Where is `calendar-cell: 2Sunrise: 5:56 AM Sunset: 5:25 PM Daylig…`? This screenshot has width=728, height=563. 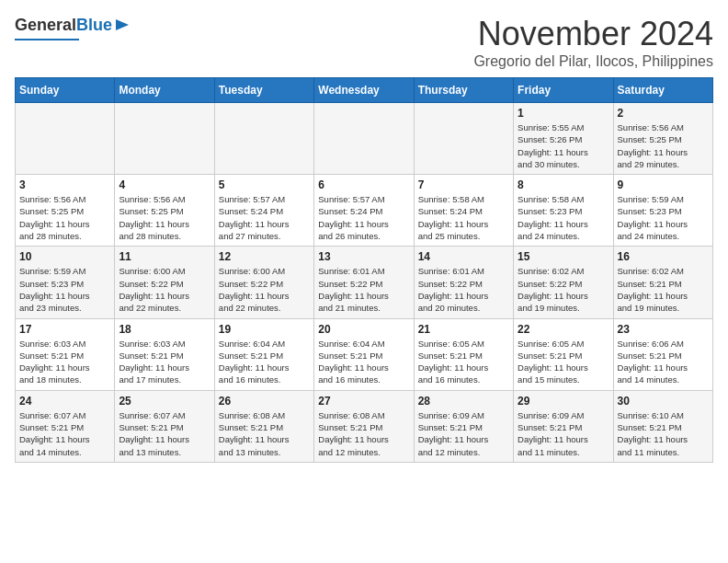 calendar-cell: 2Sunrise: 5:56 AM Sunset: 5:25 PM Daylig… is located at coordinates (663, 139).